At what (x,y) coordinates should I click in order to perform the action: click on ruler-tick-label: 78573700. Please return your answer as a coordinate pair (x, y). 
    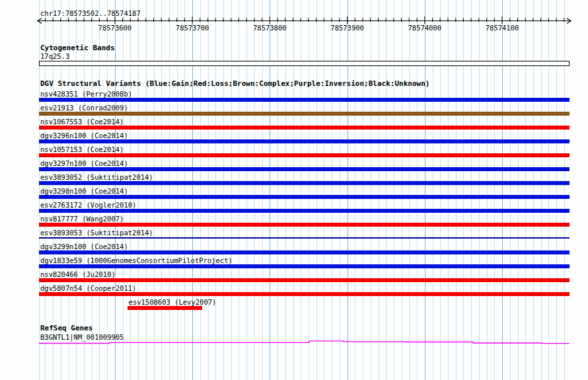
    Looking at the image, I should click on (193, 28).